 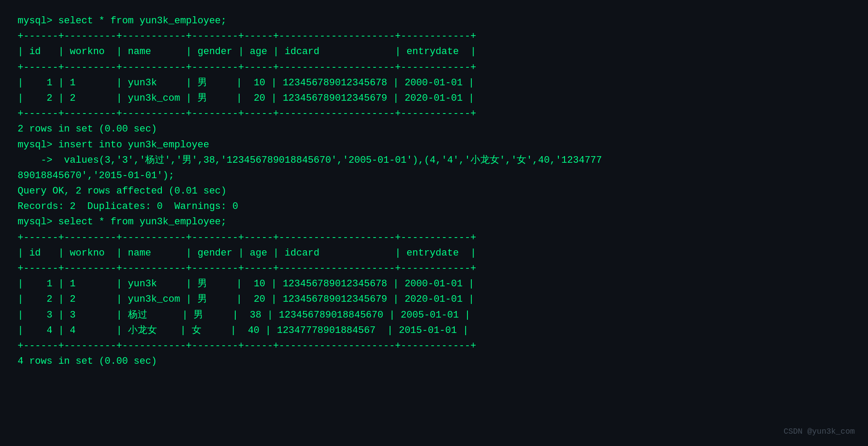 What do you see at coordinates (819, 432) in the screenshot?
I see `watermark: CSDN @yun3k_com` at bounding box center [819, 432].